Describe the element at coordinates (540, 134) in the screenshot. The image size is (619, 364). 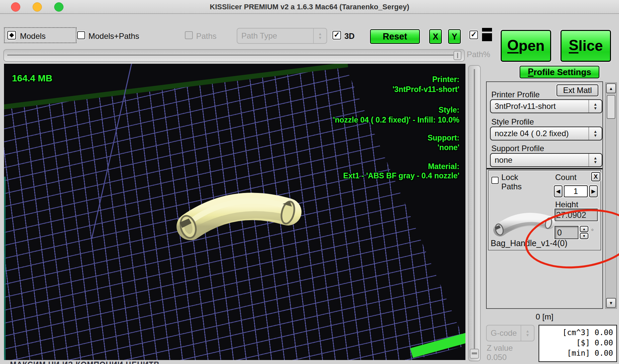
I see `style-profile-value: nozzle 04 ( 0.2 fixed)` at that location.